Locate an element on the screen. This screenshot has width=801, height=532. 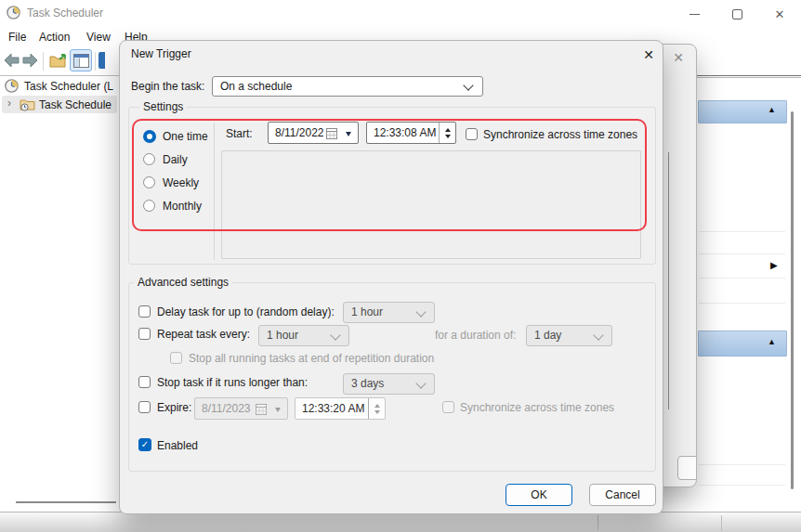
red-annotation-box is located at coordinates (389, 175).